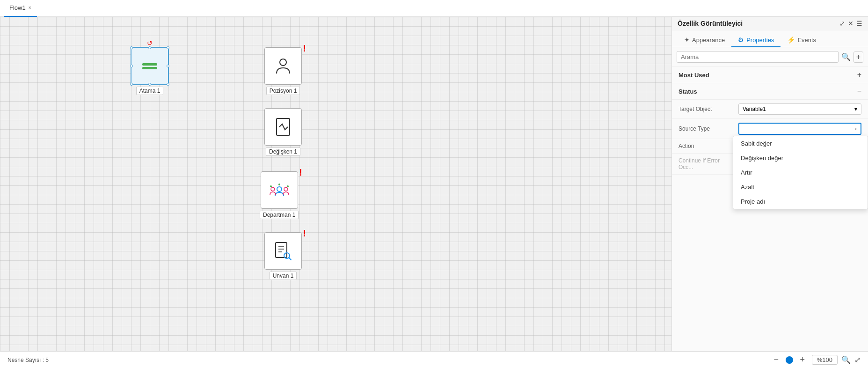 This screenshot has width=868, height=368. Describe the element at coordinates (859, 91) in the screenshot. I see `status-collapse-btn: −` at that location.